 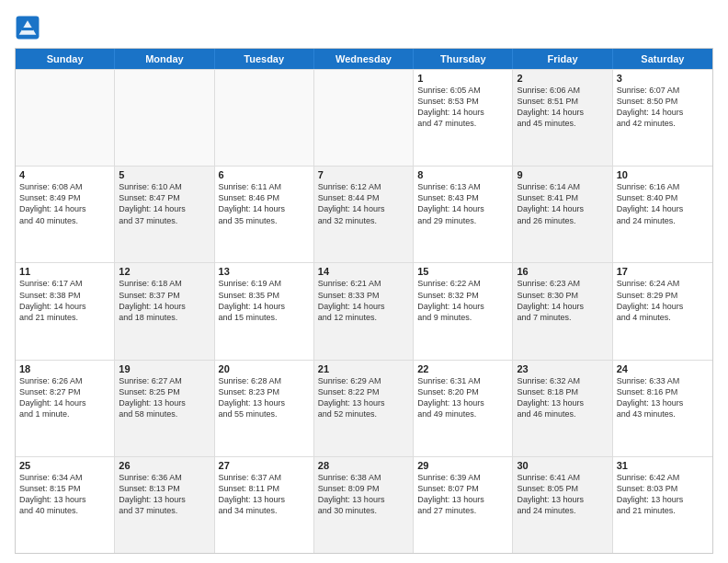 I want to click on day-cell: 21Sunrise: 6:29 AMSunset: 8:22 PMDayligh…, so click(x=364, y=408).